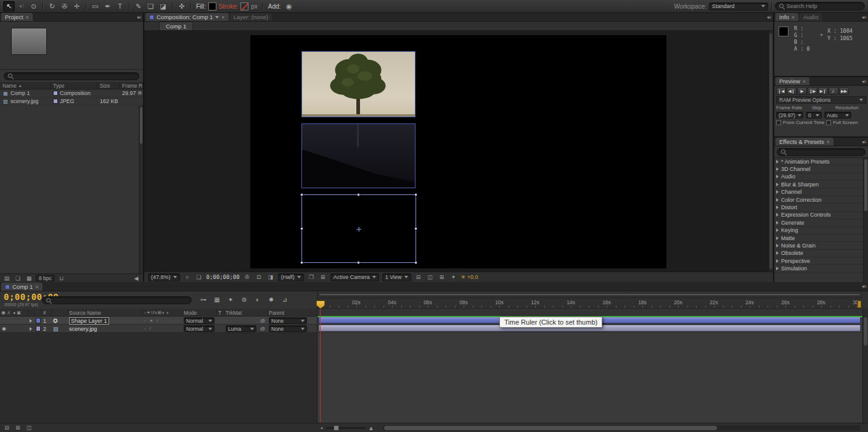 This screenshot has height=432, width=868. What do you see at coordinates (813, 91) in the screenshot?
I see `next-frame-button: ❙▶` at bounding box center [813, 91].